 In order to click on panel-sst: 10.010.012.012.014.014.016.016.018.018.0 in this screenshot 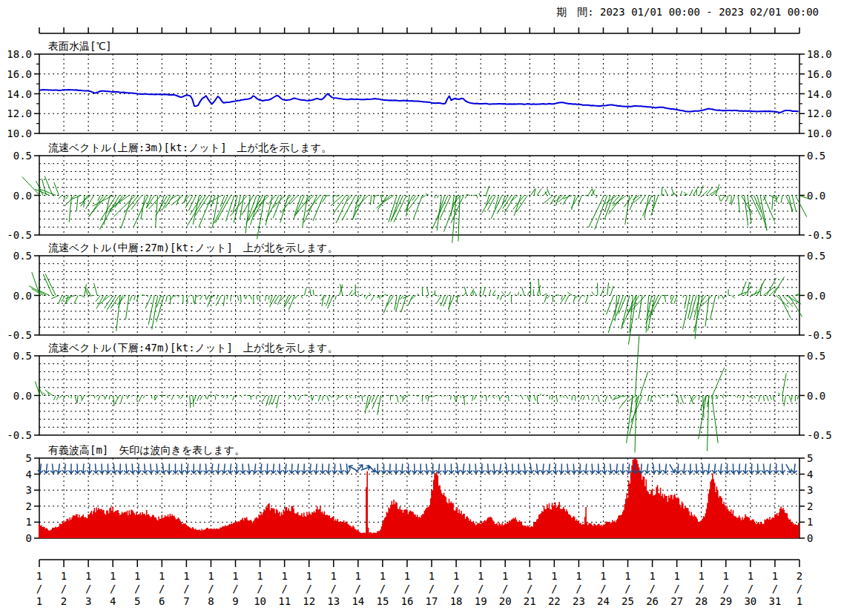, I will do `click(419, 93)`.